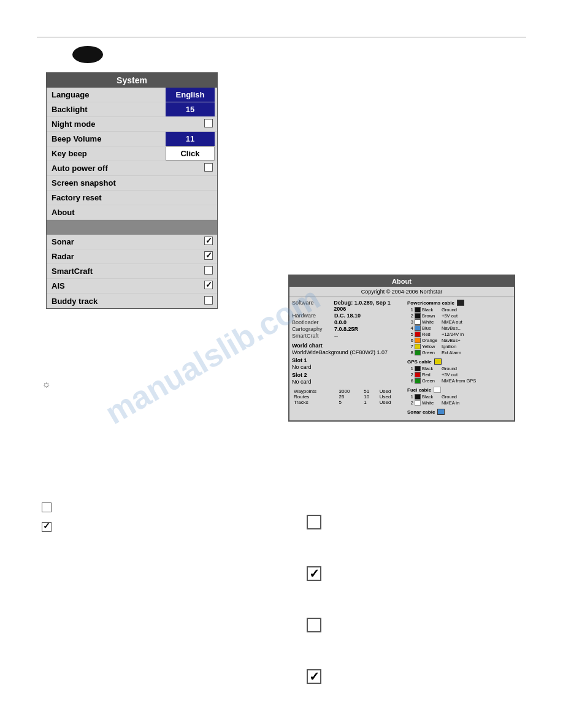 The width and height of the screenshot is (563, 728). What do you see at coordinates (312, 306) in the screenshot?
I see `software-label: Software` at bounding box center [312, 306].